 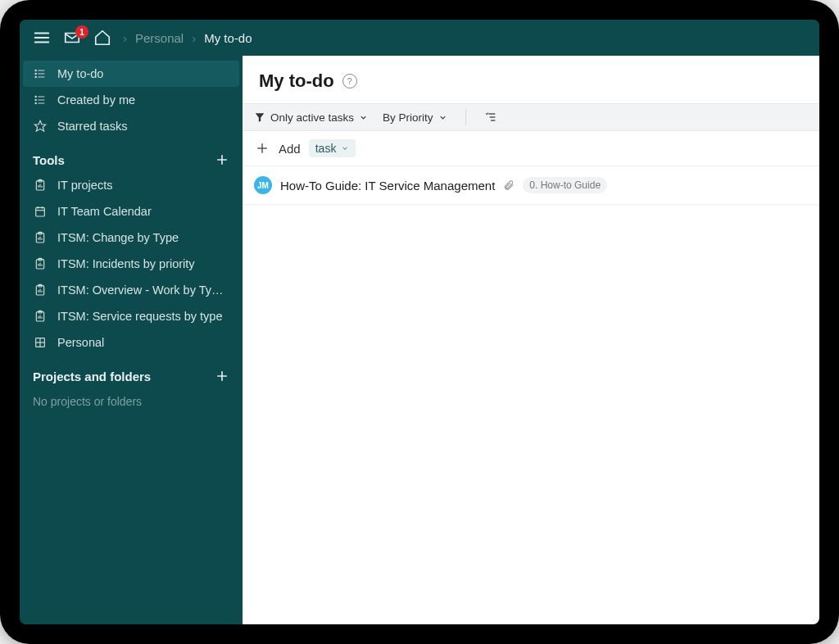 What do you see at coordinates (143, 185) in the screenshot?
I see `sidebar-item-label: IT projects` at bounding box center [143, 185].